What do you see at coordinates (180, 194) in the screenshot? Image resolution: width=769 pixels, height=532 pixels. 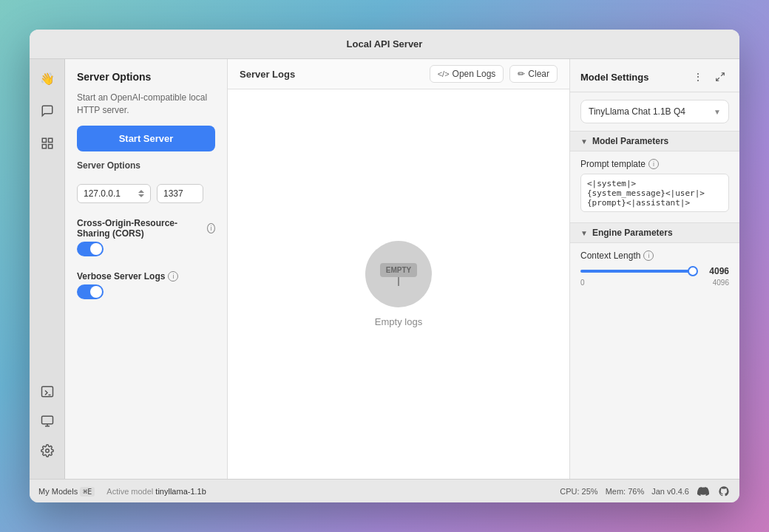 I see `port-input` at bounding box center [180, 194].